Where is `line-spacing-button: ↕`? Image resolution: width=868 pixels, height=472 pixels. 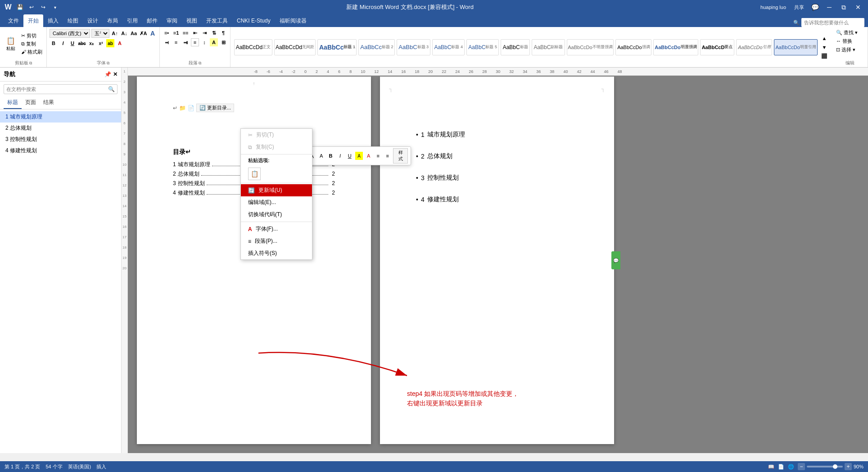 line-spacing-button: ↕ is located at coordinates (204, 42).